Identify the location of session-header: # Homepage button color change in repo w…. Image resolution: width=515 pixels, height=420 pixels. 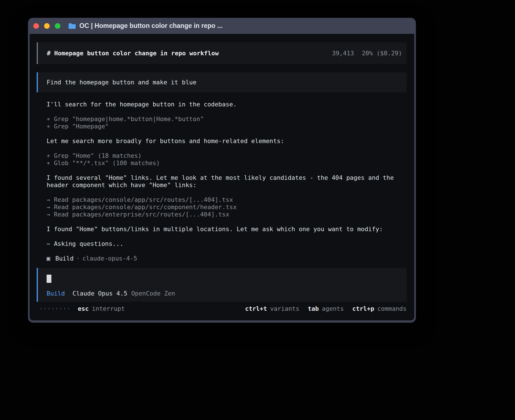
(222, 53).